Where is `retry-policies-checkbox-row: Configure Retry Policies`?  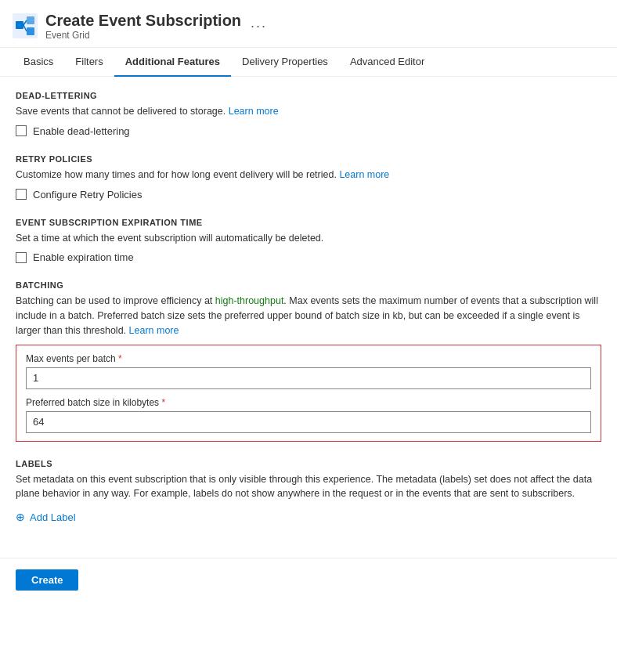
retry-policies-checkbox-row: Configure Retry Policies is located at coordinates (308, 194).